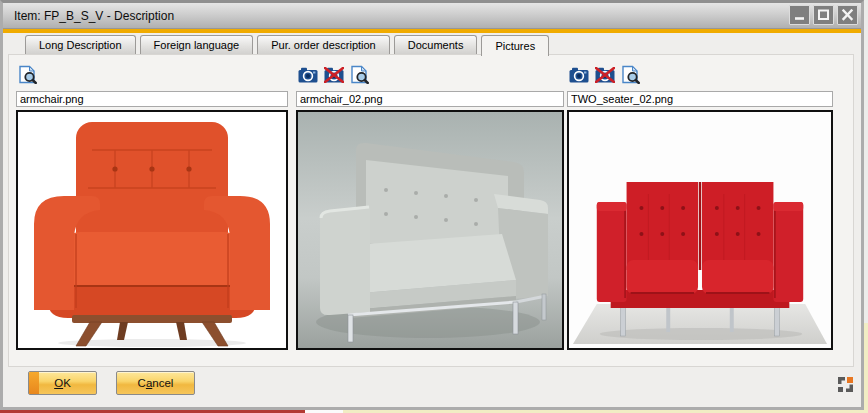  I want to click on cancel-button-label: Cancel, so click(156, 383).